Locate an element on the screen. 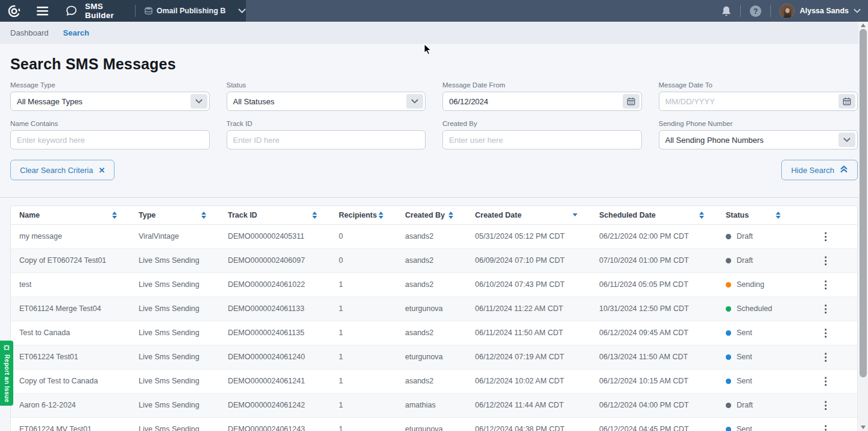  column-label: Recipients is located at coordinates (358, 215).